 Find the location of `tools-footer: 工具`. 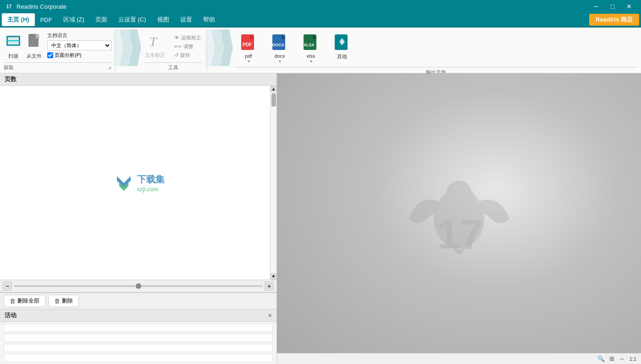

tools-footer: 工具 is located at coordinates (173, 67).